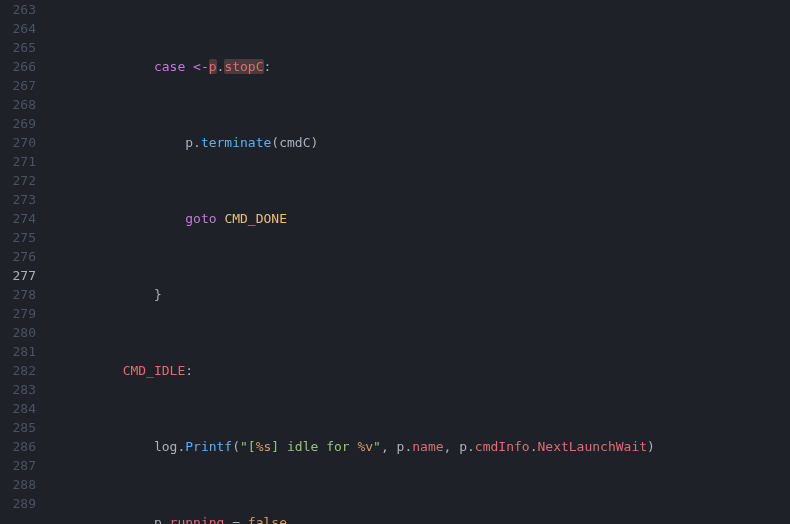 The height and width of the screenshot is (524, 790). Describe the element at coordinates (28, 484) in the screenshot. I see `line-number: 288` at that location.